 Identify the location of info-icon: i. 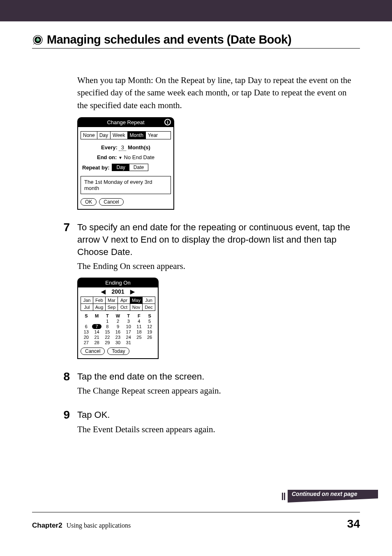
(168, 122).